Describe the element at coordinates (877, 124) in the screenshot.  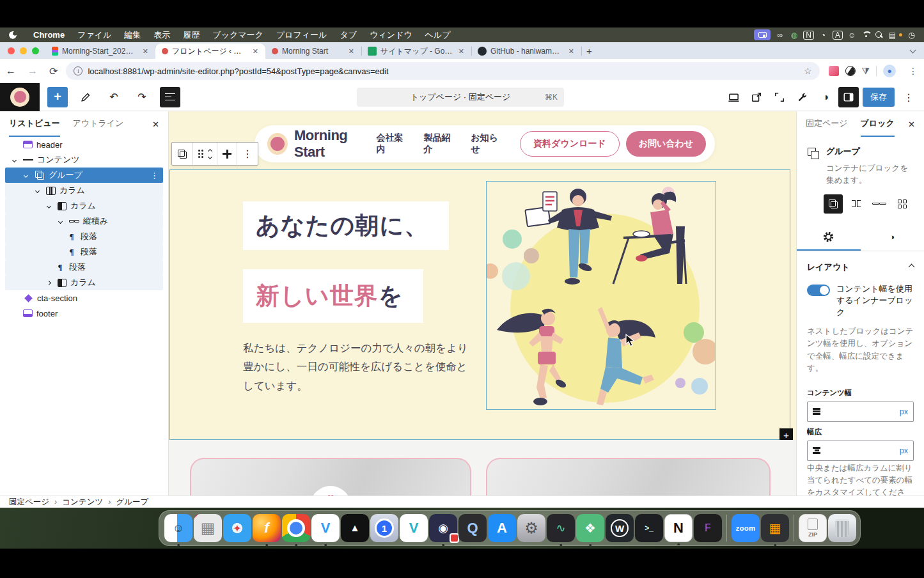
I see `tab-block: ブロック` at that location.